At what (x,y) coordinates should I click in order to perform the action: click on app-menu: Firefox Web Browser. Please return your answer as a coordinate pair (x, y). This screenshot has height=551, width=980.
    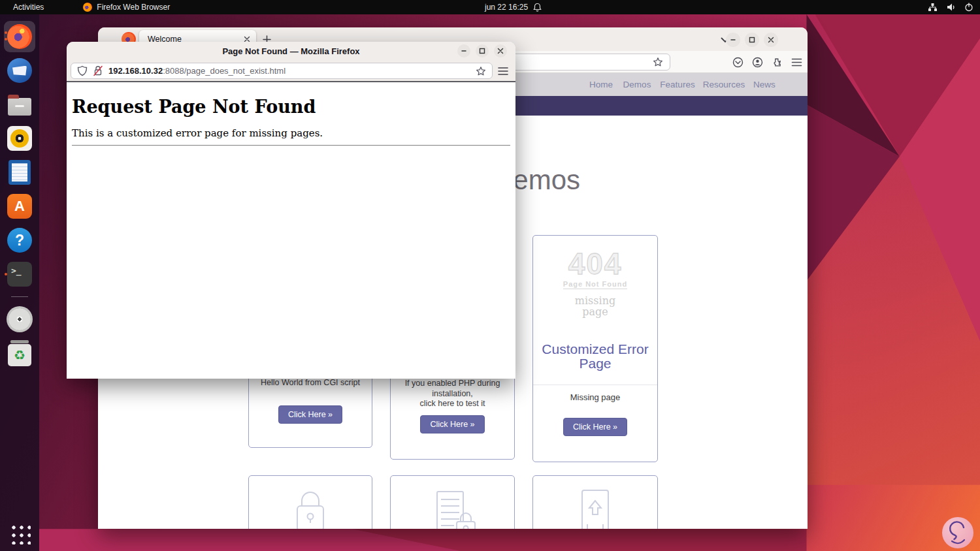
    Looking at the image, I should click on (127, 7).